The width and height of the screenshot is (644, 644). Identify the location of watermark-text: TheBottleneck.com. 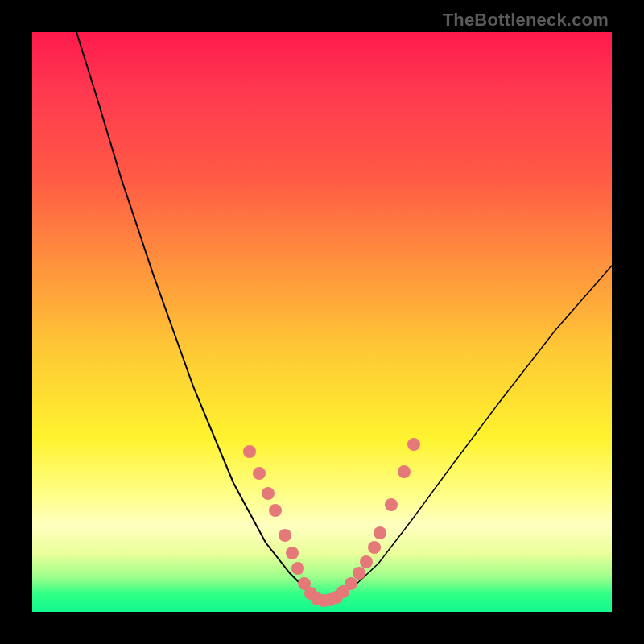
(526, 20).